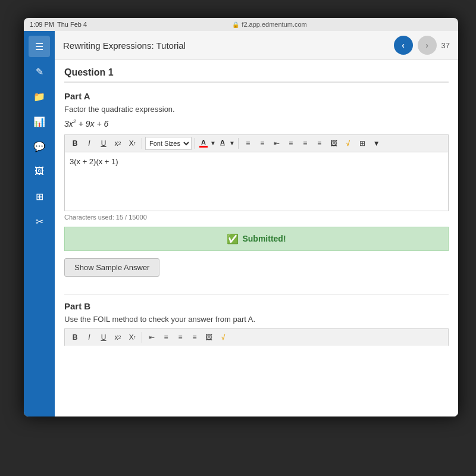  Describe the element at coordinates (203, 143) in the screenshot. I see `text-color-button: A` at that location.